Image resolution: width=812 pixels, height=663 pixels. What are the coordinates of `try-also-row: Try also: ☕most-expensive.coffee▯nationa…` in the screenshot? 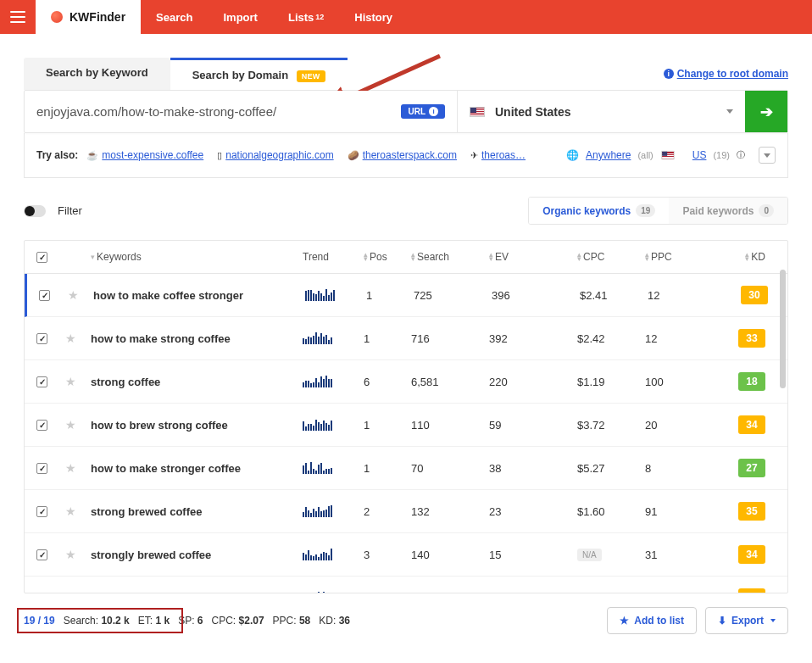 It's located at (406, 156).